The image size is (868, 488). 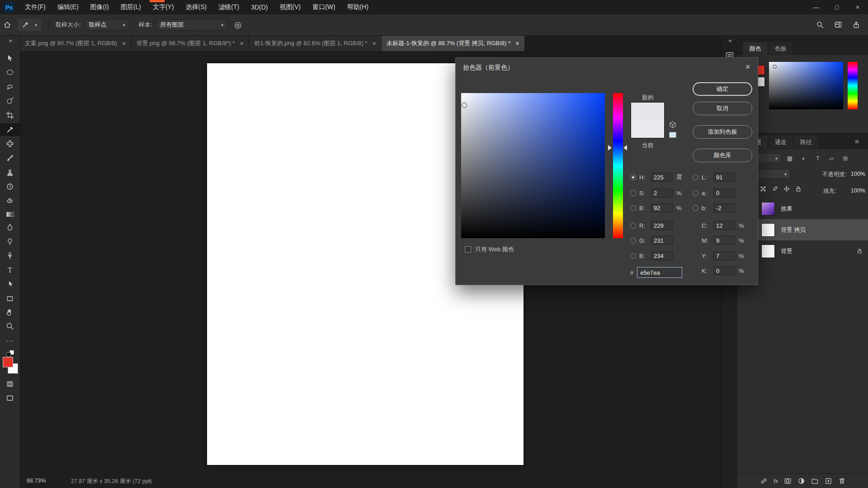 I want to click on lock-all-icon, so click(x=798, y=189).